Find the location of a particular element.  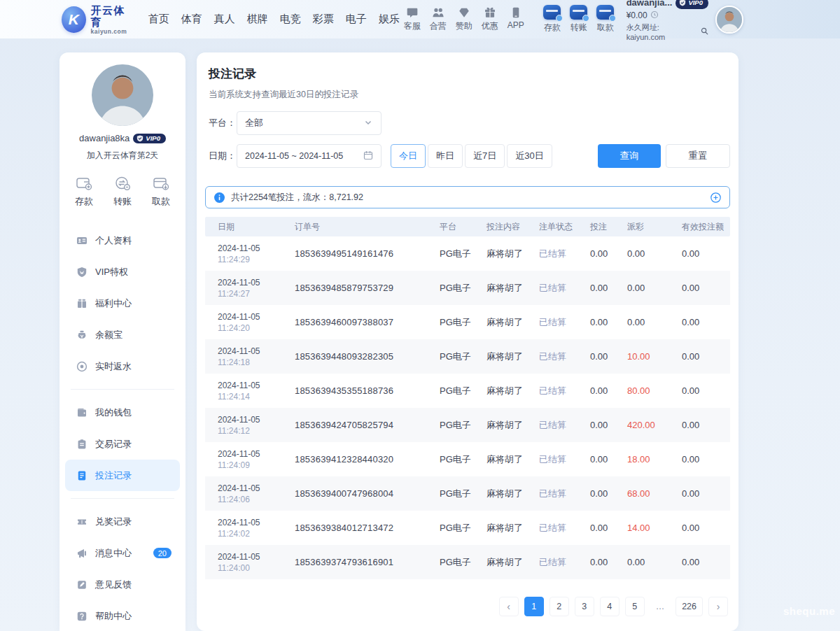

user-block: dawanjia... VIP0 ¥0.00 永久网址: kaiyun.com is located at coordinates (668, 21).